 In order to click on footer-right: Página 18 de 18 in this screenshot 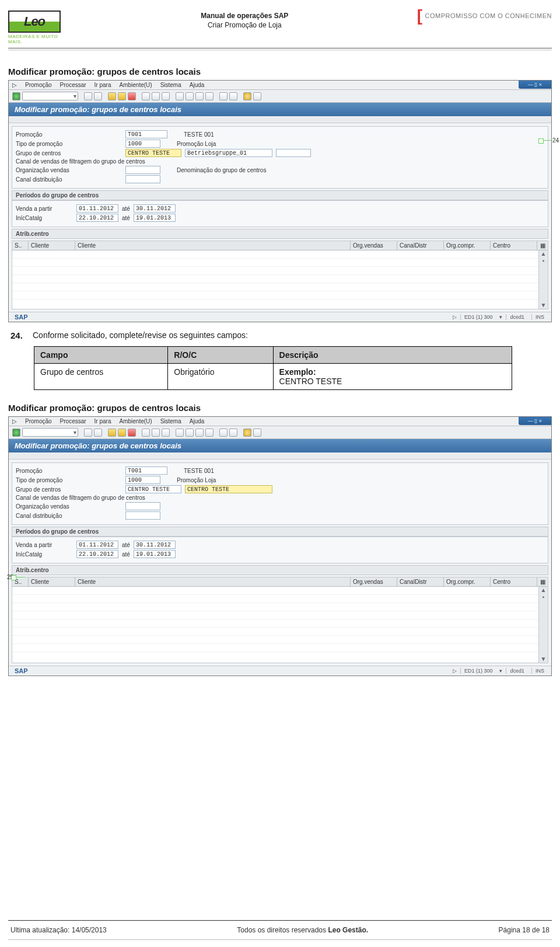, I will do `click(524, 930)`.